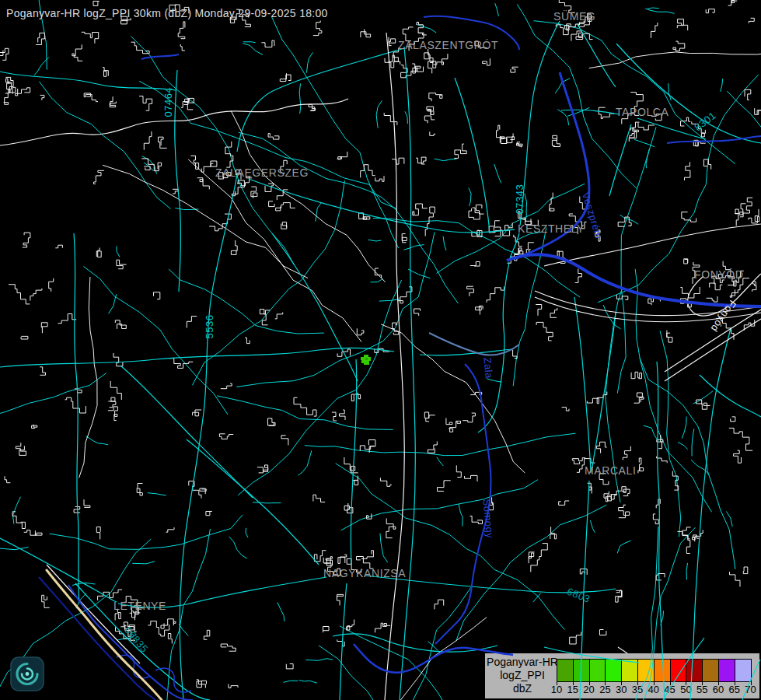  What do you see at coordinates (367, 359) in the screenshot?
I see `radar-echo-core` at bounding box center [367, 359].